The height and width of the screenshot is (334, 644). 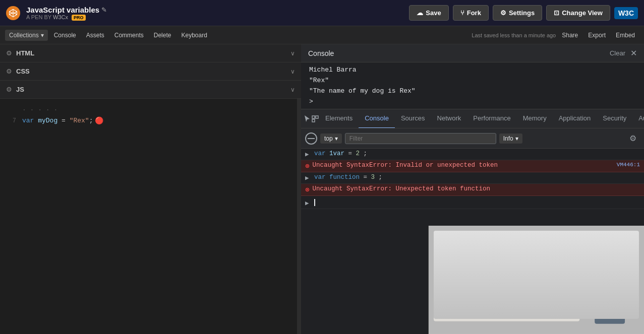 I want to click on w3c-badge: W3C, so click(x=626, y=13).